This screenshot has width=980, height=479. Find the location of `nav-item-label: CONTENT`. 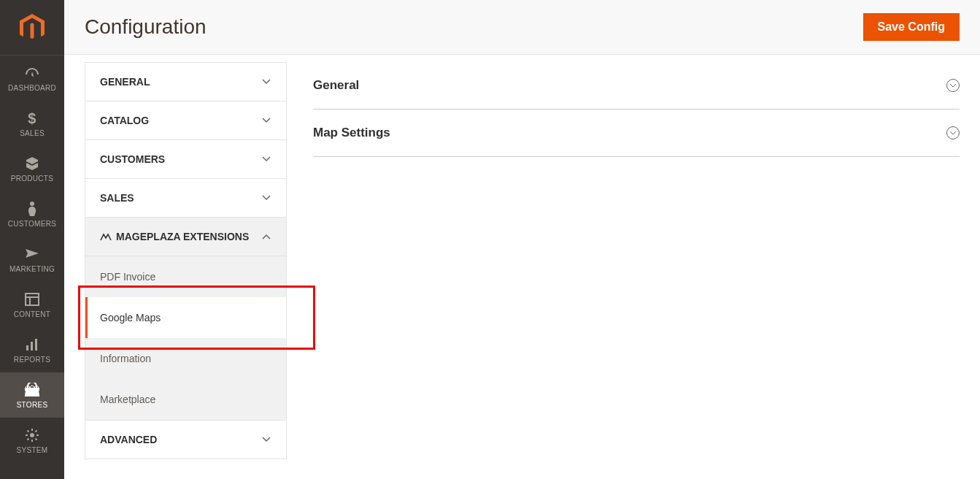

nav-item-label: CONTENT is located at coordinates (32, 314).